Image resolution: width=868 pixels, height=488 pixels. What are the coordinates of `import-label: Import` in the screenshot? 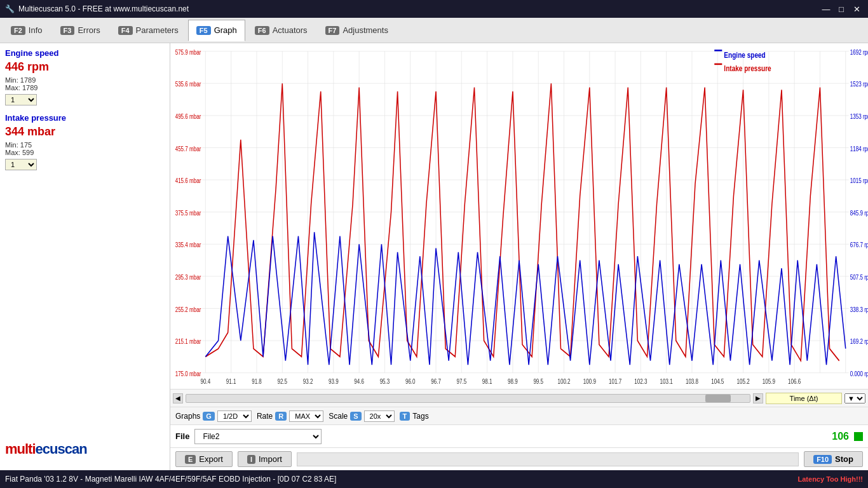 It's located at (271, 459).